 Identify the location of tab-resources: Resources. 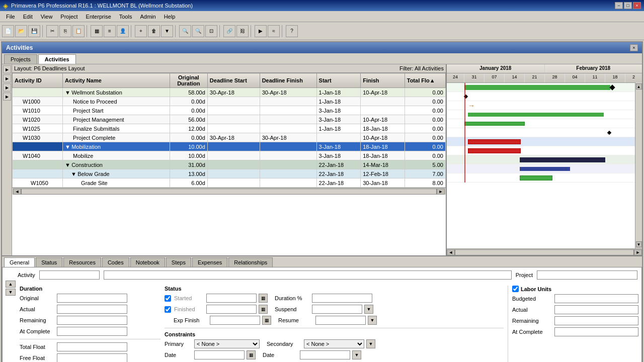
(83, 262).